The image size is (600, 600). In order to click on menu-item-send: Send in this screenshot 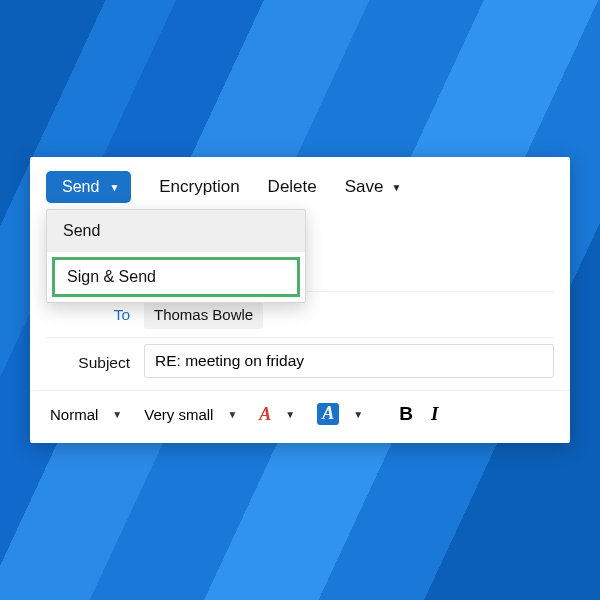, I will do `click(176, 231)`.